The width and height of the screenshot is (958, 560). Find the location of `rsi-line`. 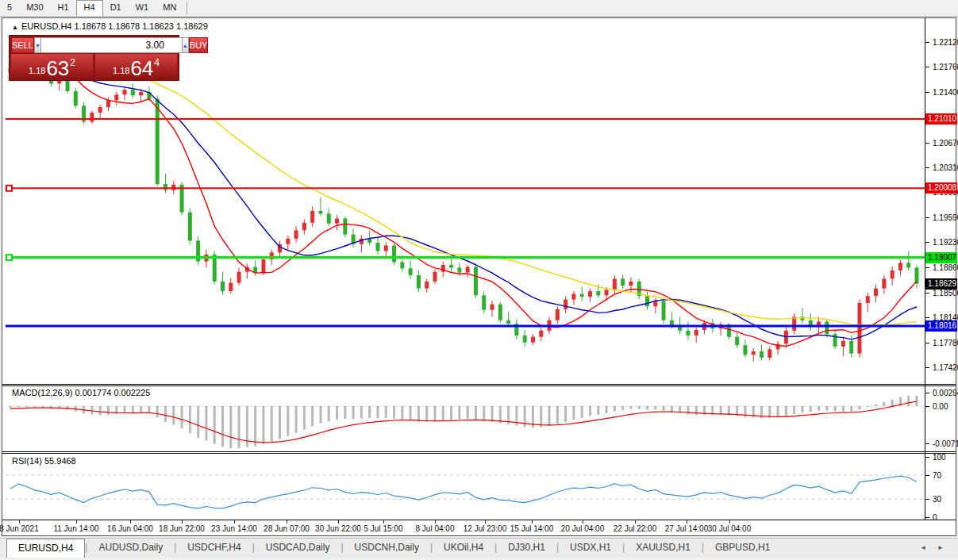

rsi-line is located at coordinates (464, 492).